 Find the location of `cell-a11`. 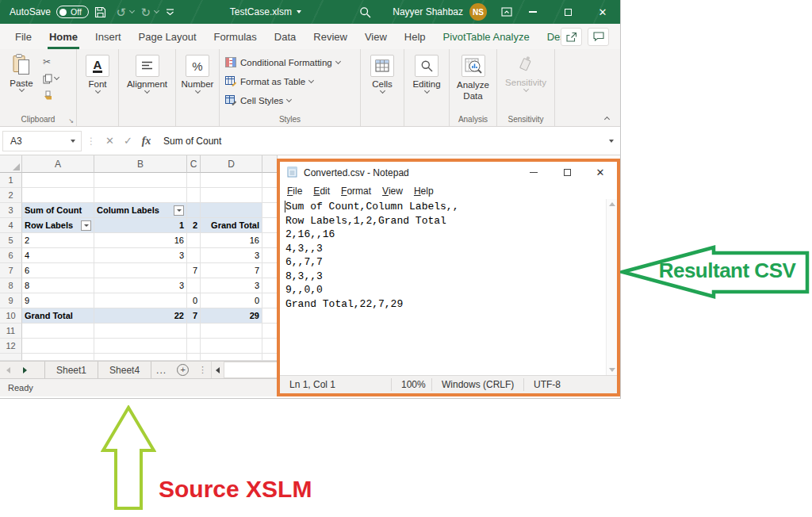

cell-a11 is located at coordinates (59, 331).